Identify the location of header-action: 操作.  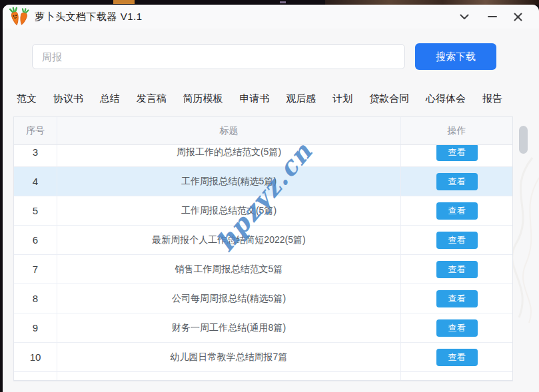
(457, 130).